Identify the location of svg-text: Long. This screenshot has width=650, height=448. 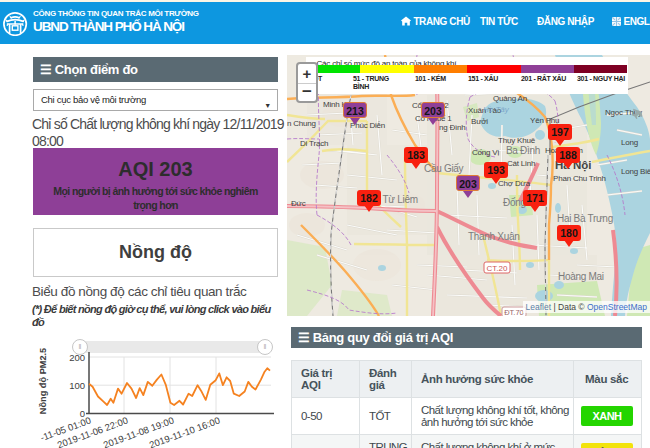
(630, 142).